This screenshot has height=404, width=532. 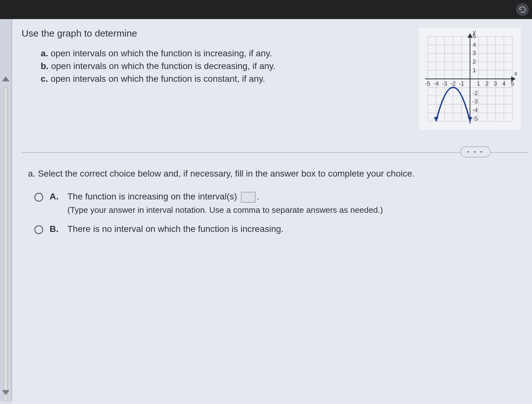 What do you see at coordinates (175, 229) in the screenshot?
I see `choice-b-text: There is no interval on which the functi…` at bounding box center [175, 229].